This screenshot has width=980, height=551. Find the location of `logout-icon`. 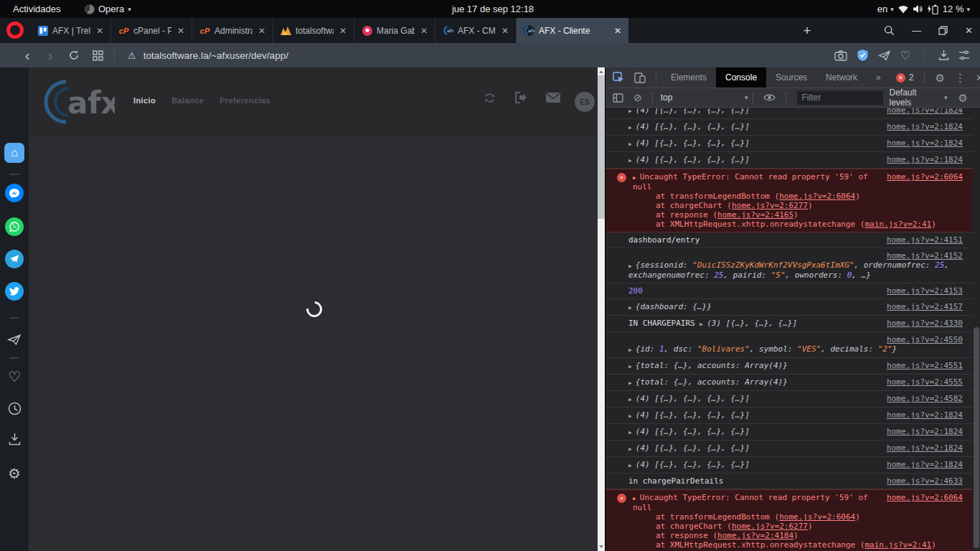

logout-icon is located at coordinates (521, 98).